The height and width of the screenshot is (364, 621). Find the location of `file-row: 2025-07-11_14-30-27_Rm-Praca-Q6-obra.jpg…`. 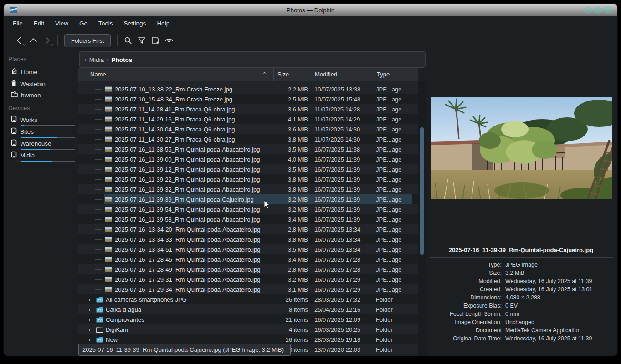

file-row: 2025-07-11_14-30-27_Rm-Praca-Q6-obra.jpg… is located at coordinates (248, 139).